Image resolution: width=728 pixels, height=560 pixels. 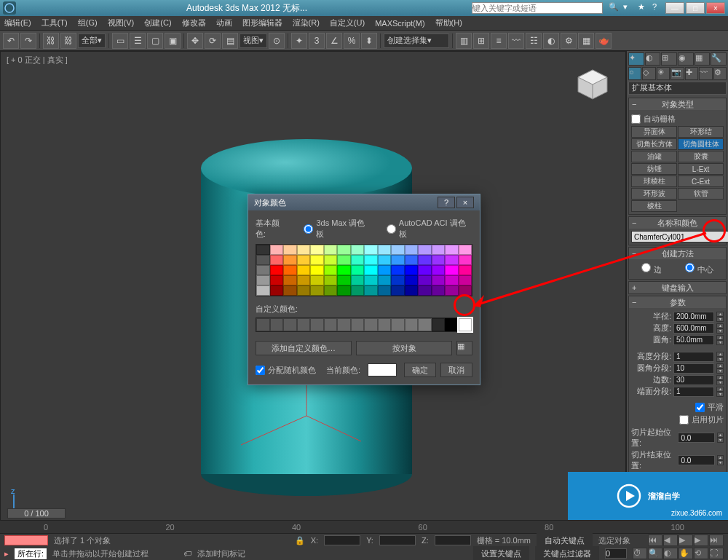 What do you see at coordinates (230, 41) in the screenshot?
I see `scale-button: ▤` at bounding box center [230, 41].